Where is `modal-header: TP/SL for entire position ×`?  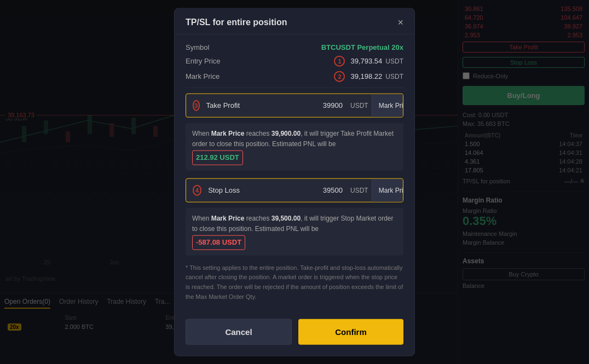
modal-header: TP/SL for entire position × is located at coordinates (294, 21).